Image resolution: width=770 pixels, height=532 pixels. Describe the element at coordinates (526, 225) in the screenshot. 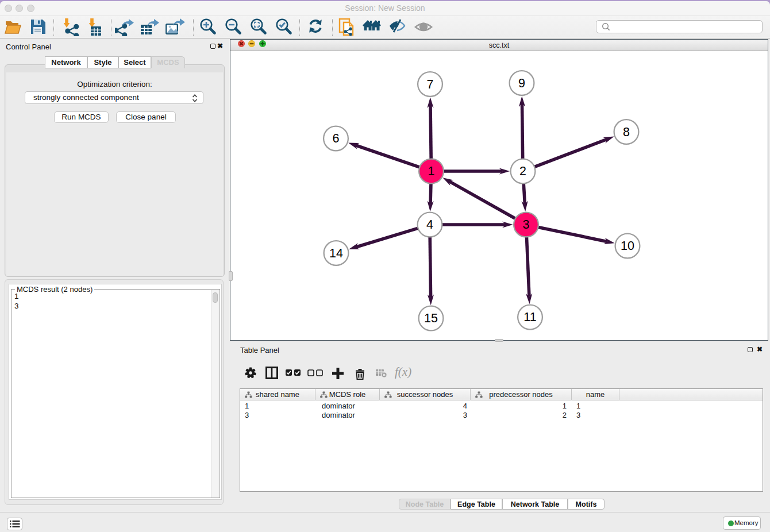

I see `svg-text: 3` at that location.